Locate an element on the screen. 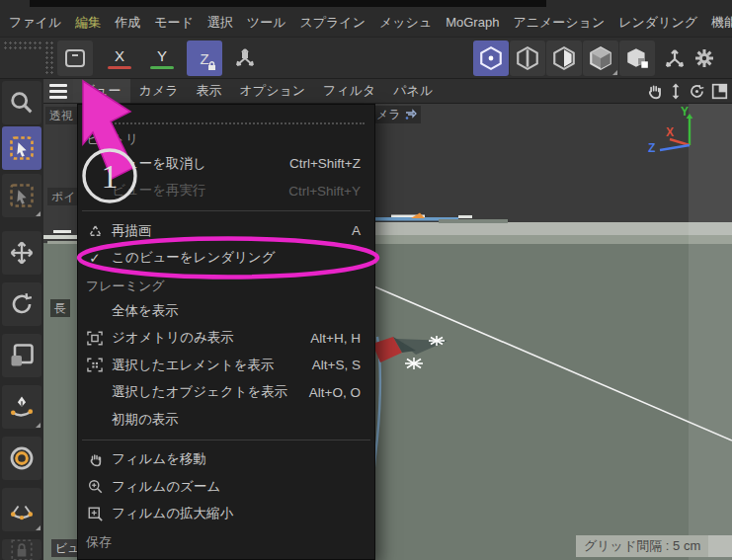 The height and width of the screenshot is (560, 732). point-label-clipped: ポイ is located at coordinates (63, 197).